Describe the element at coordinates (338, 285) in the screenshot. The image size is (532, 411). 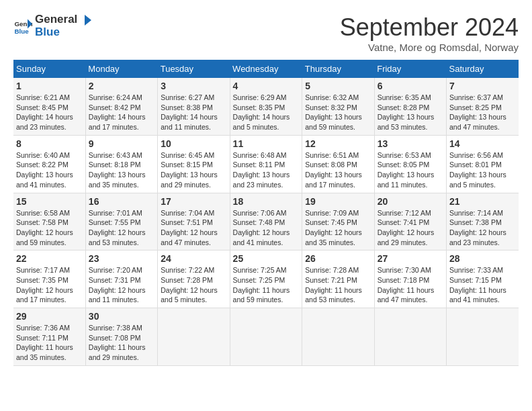
I see `day-info: Sunrise: 7:28 AMSunset: 7:21 PMDaylight:…` at that location.